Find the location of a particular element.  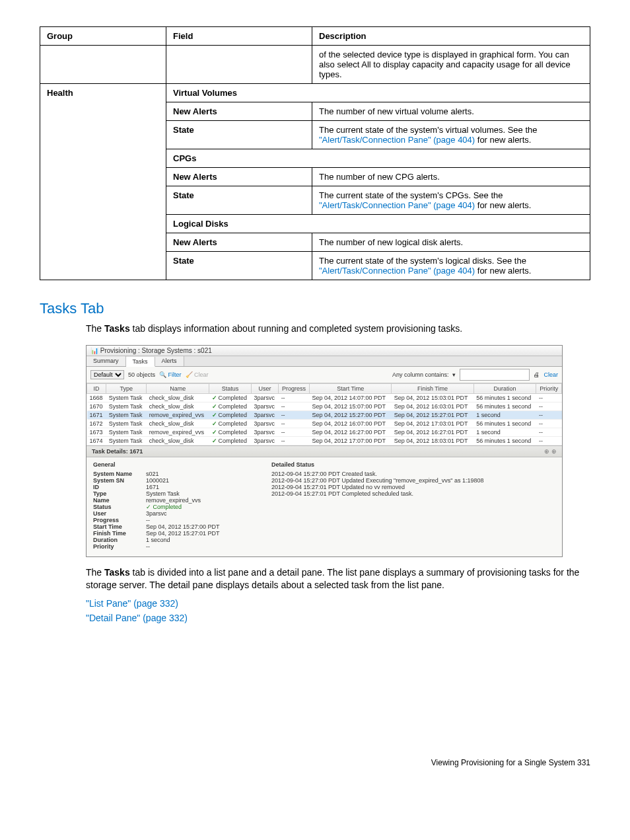

col-description: Description is located at coordinates (452, 36).